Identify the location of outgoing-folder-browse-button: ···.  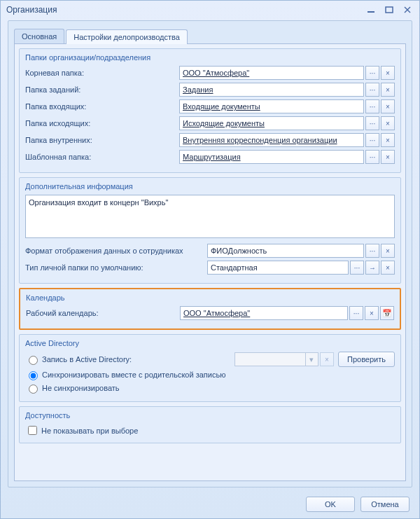
(372, 123).